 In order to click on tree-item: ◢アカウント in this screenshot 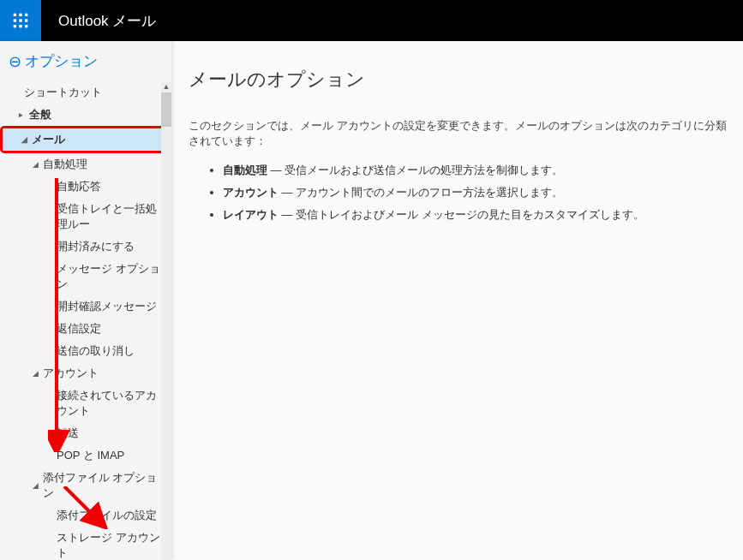, I will do `click(86, 373)`.